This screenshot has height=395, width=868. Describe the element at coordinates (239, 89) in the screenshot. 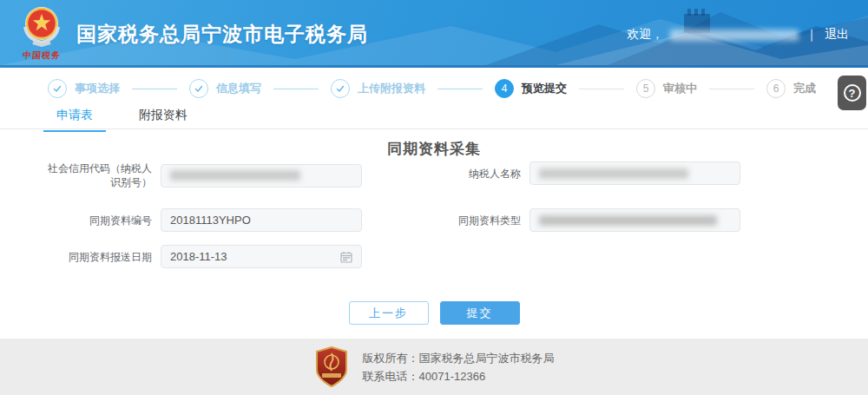

I see `step-label: 信息填写` at that location.